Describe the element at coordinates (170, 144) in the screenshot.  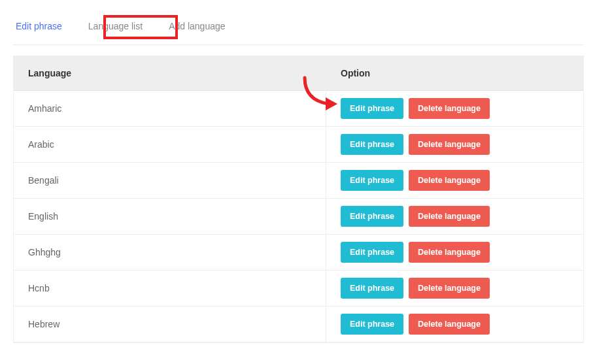
I see `language-name: Arabic` at that location.